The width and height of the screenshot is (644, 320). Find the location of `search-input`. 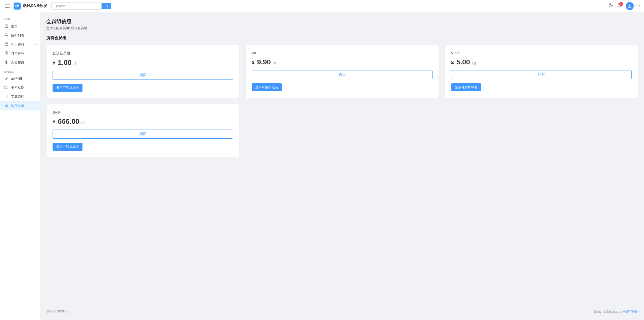

search-input is located at coordinates (76, 6).